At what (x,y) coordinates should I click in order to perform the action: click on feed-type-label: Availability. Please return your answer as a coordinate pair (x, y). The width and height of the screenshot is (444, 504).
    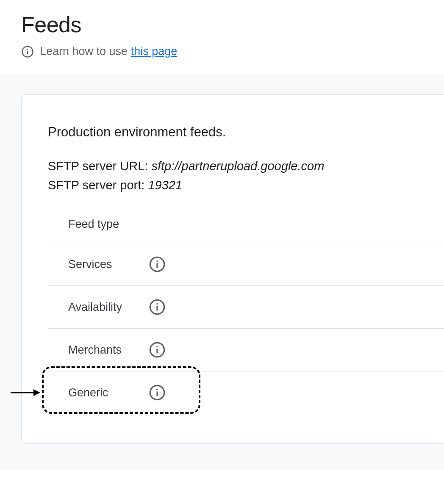
    Looking at the image, I should click on (108, 307).